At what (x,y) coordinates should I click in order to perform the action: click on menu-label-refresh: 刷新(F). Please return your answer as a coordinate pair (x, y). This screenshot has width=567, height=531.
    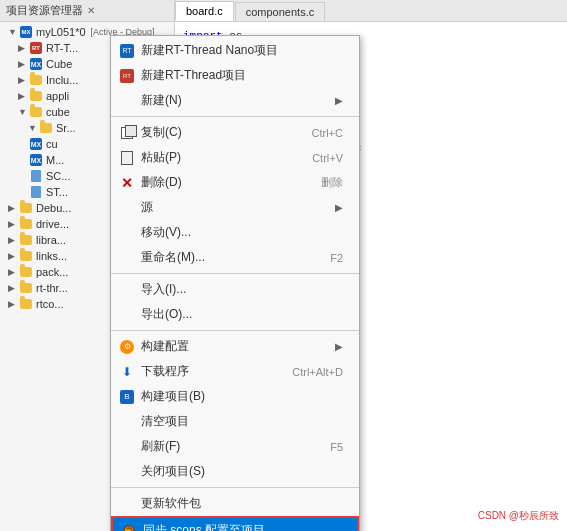
    Looking at the image, I should click on (160, 446).